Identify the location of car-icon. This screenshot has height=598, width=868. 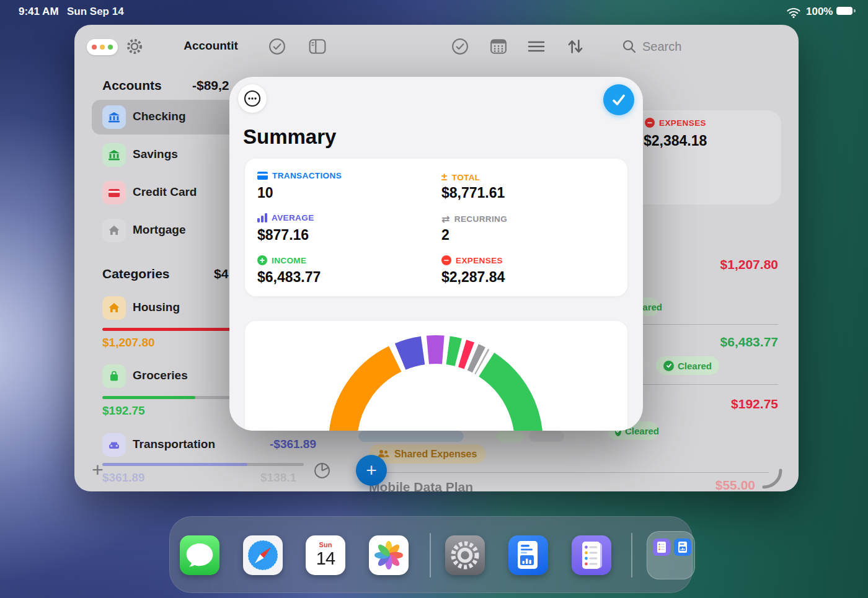
(114, 445).